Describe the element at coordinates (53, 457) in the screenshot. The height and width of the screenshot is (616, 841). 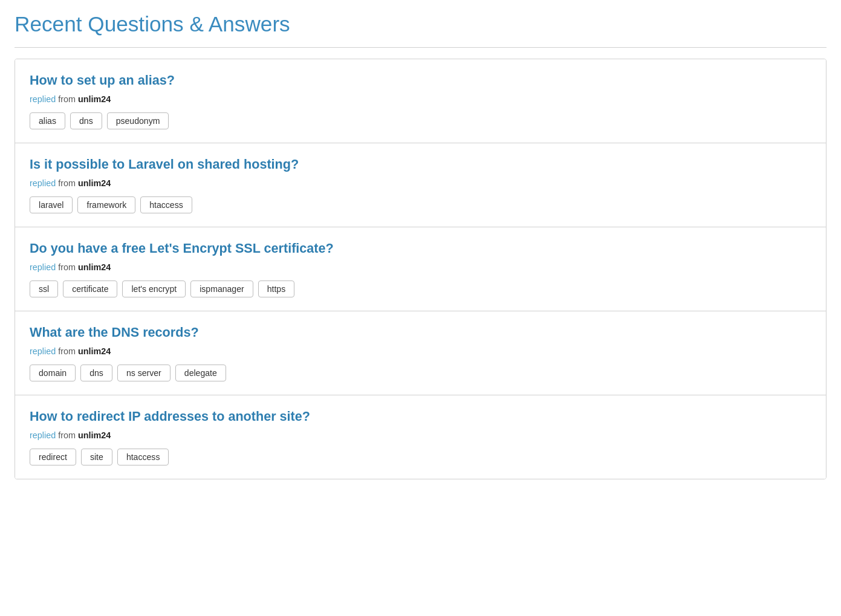
I see `tag: redirect` at that location.